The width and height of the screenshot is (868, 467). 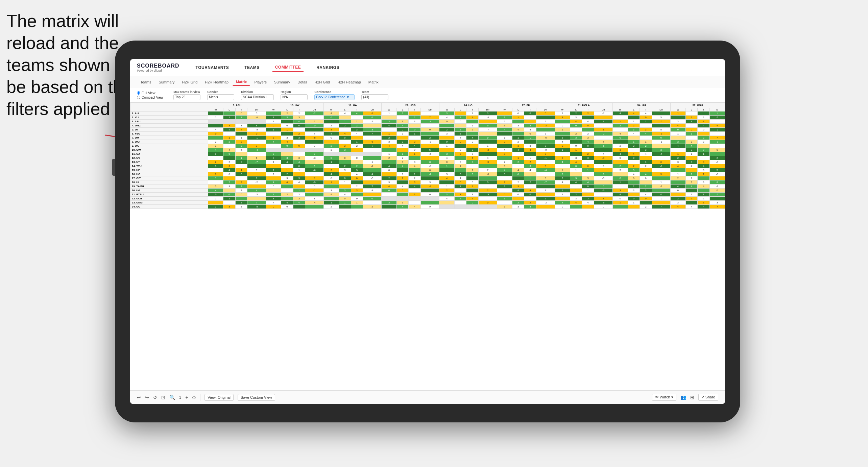 I want to click on cell-r15-g6-c2, so click(x=588, y=174).